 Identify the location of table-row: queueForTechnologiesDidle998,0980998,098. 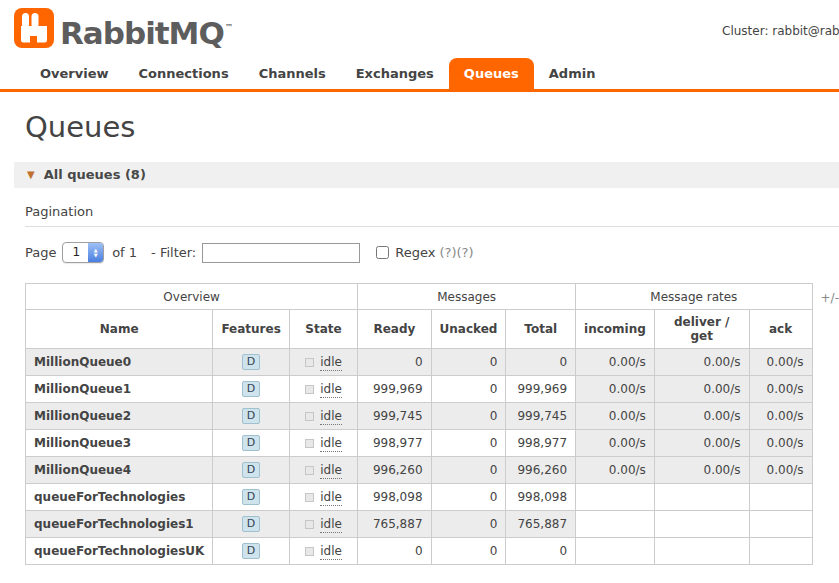
(420, 498).